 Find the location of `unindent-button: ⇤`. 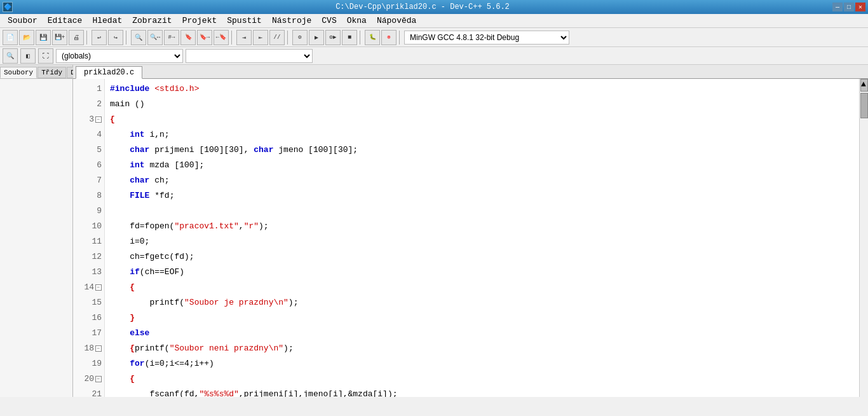

unindent-button: ⇤ is located at coordinates (261, 38).